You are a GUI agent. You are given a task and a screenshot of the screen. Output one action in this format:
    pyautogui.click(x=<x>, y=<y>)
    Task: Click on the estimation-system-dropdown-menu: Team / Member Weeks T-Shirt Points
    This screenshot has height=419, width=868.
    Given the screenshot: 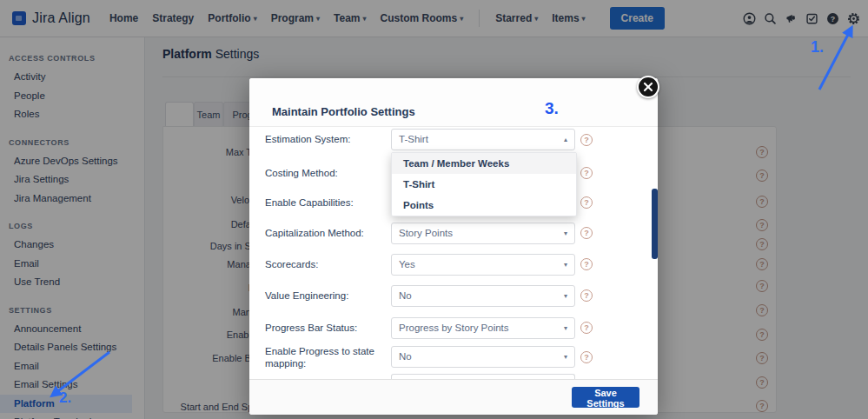 What is the action you would take?
    pyautogui.click(x=484, y=184)
    